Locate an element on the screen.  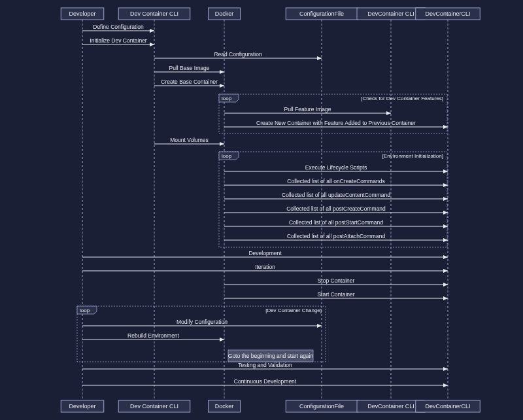
message-label: Create New Container with Feature Added … is located at coordinates (336, 123).